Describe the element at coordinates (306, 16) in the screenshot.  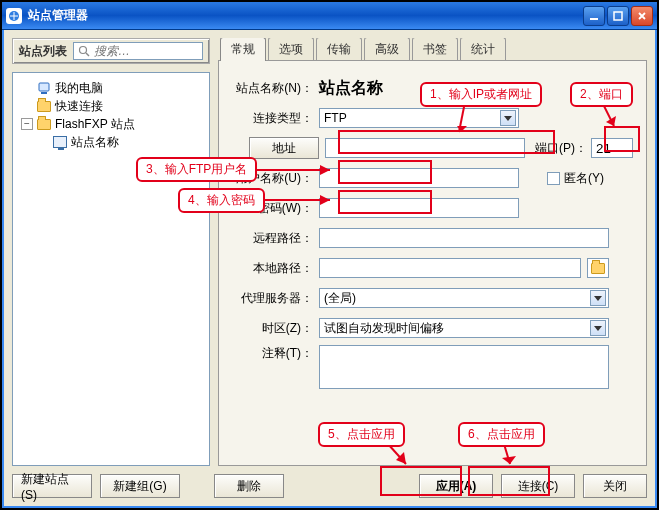
I see `window-title: 站点管理器` at that location.